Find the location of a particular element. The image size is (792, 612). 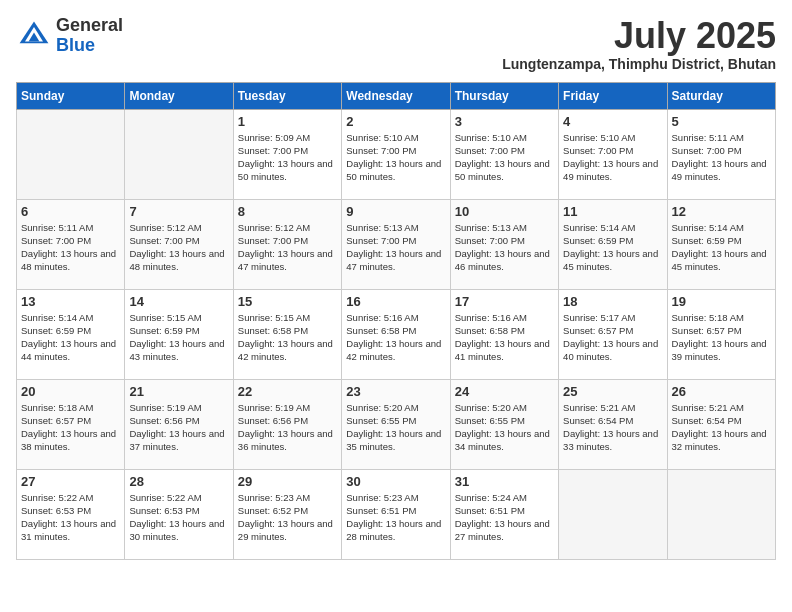

calendar-day-header: Friday is located at coordinates (613, 96).